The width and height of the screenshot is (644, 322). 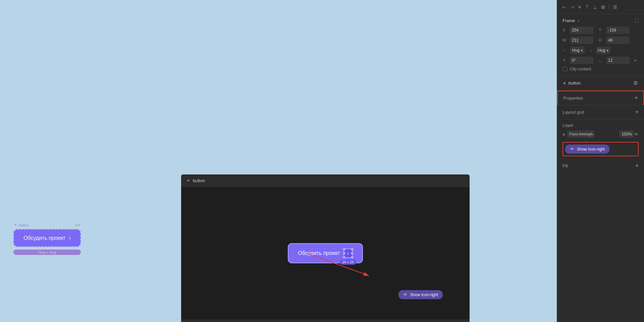 What do you see at coordinates (44, 238) in the screenshot?
I see `button-text-left: Обсудить проект` at bounding box center [44, 238].